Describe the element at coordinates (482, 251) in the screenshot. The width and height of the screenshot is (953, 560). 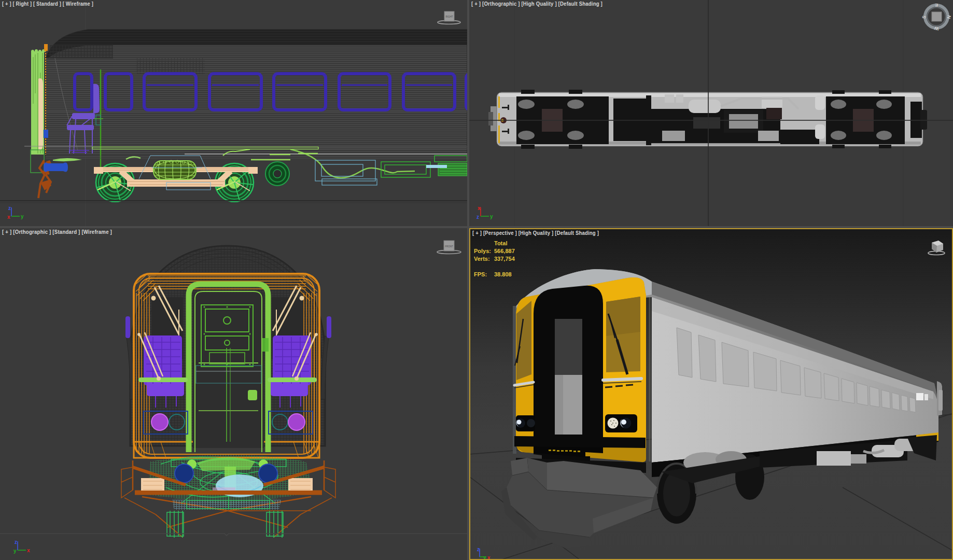
I see `svg-text: Polys:` at that location.